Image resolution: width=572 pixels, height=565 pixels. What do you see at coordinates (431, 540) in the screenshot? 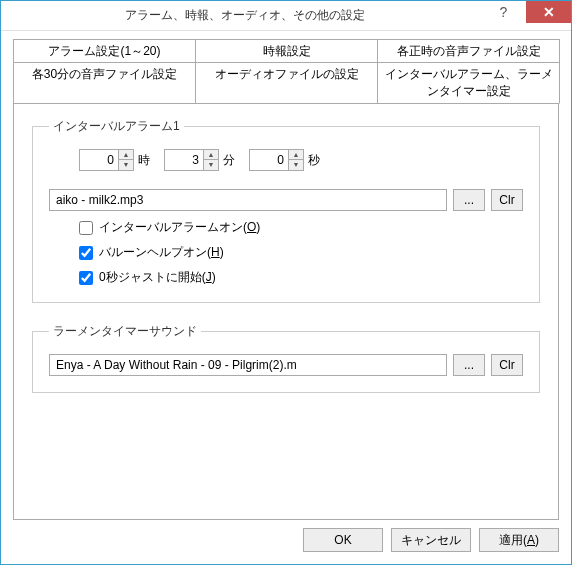
I see `cancel-button: キャンセル` at bounding box center [431, 540].